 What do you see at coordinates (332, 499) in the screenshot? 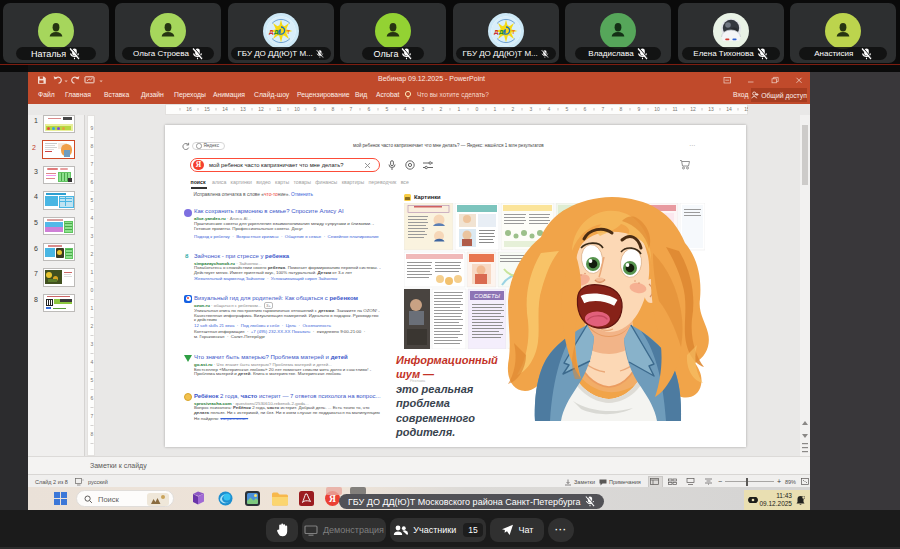
I see `svg-text: Я` at bounding box center [332, 499].